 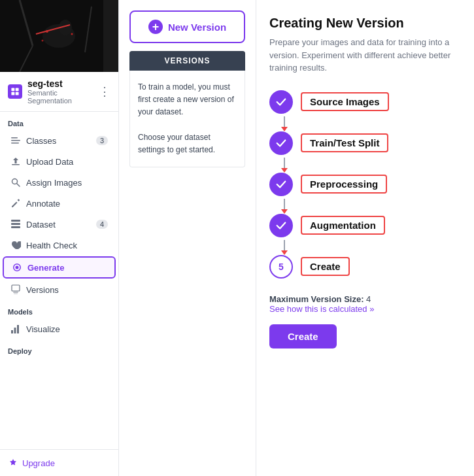 I want to click on step-augmentation: Augmentation, so click(x=365, y=226).